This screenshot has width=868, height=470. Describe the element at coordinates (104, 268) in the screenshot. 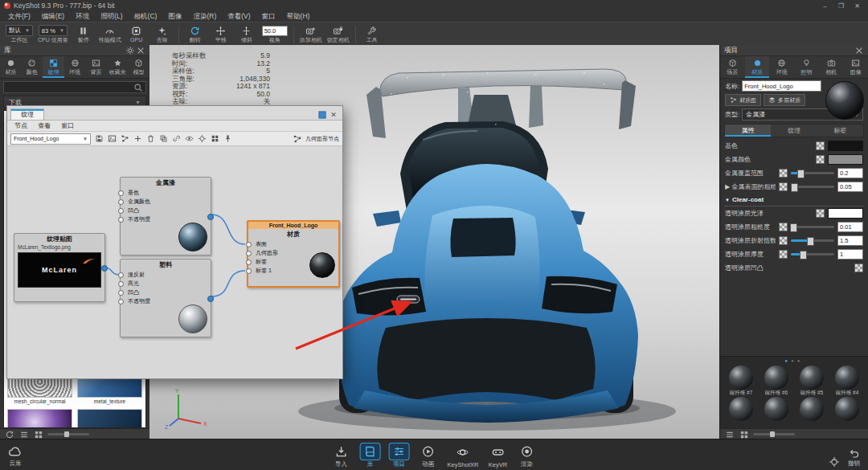

I see `texture-output-port` at that location.